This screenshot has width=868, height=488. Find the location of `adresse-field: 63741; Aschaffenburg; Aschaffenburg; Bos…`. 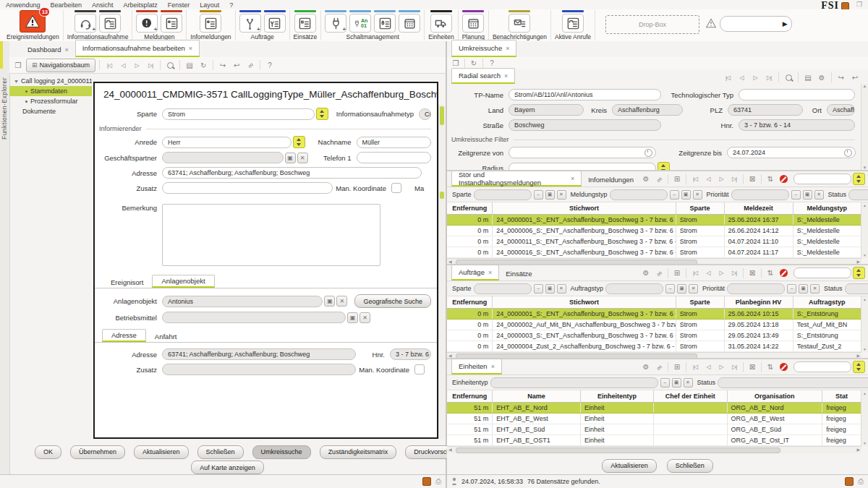

adresse-field: 63741; Aschaffenburg; Aschaffenburg; Bos… is located at coordinates (292, 173).